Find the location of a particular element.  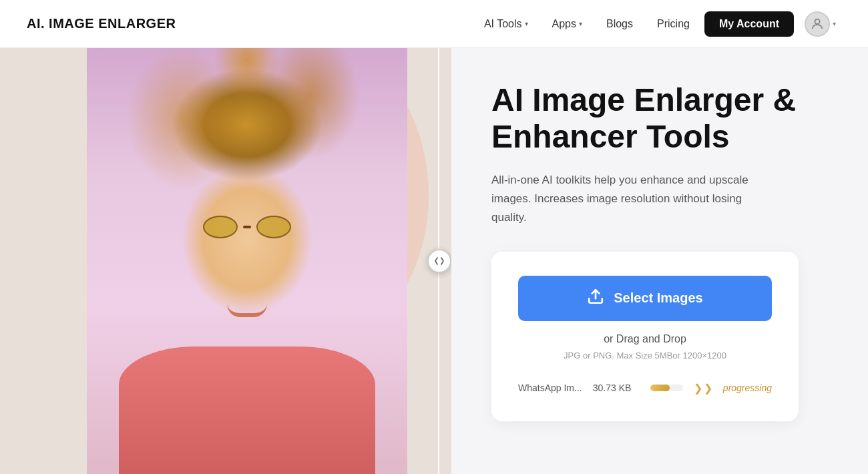

file-name: WhatsApp Im... is located at coordinates (550, 388).